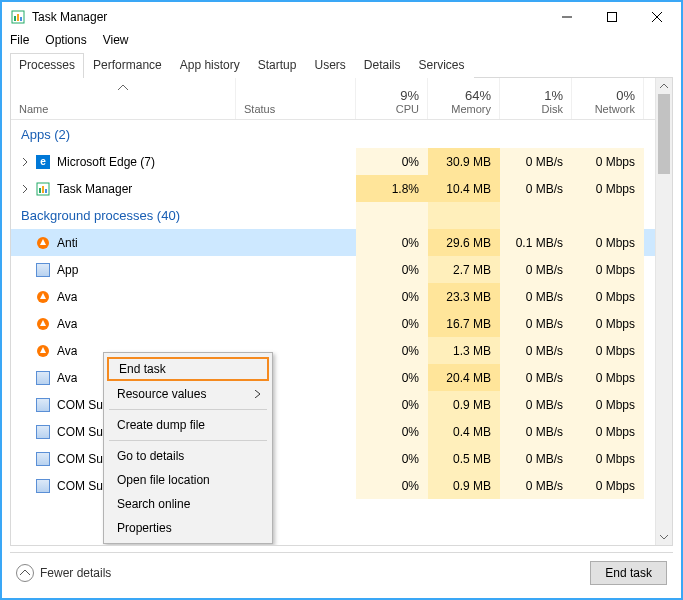 This screenshot has height=600, width=683. I want to click on context-menu-item: End task, so click(188, 369).